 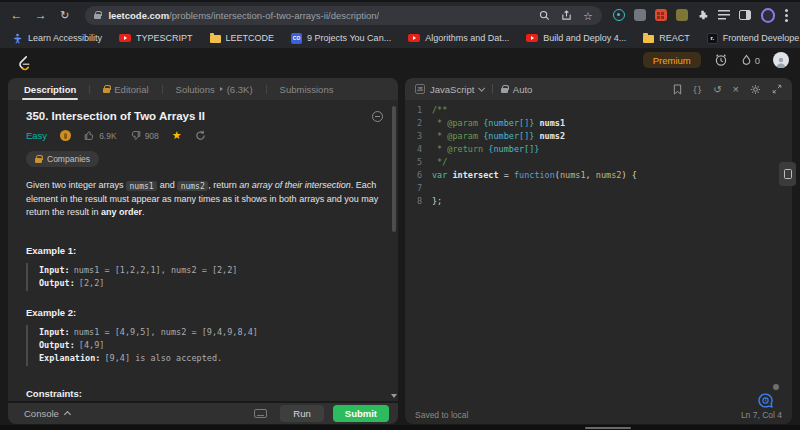 I want to click on extension-gray-icon, so click(x=640, y=15).